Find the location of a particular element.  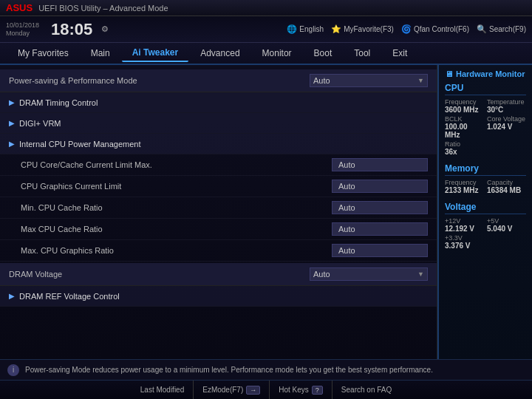

nav-main: Main is located at coordinates (100, 53).